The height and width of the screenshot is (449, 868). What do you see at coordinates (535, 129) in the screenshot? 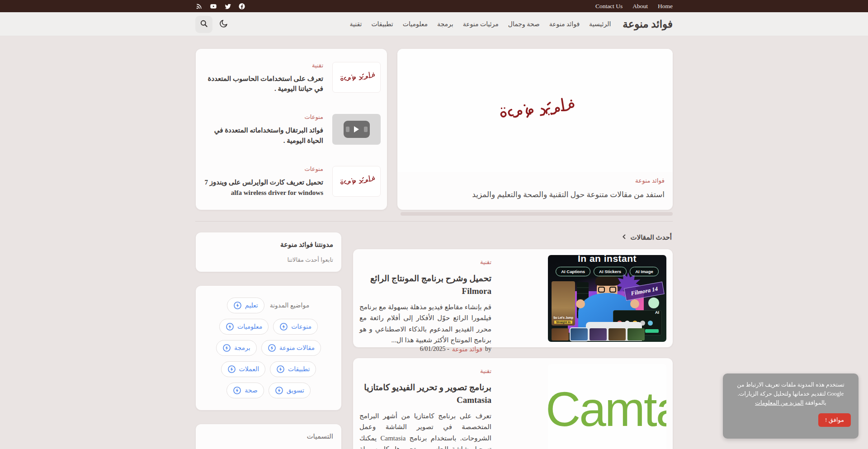
I see `featured-post-card: فوائد منوعة استفد من مقالات متنوعة حول ا…` at bounding box center [535, 129].